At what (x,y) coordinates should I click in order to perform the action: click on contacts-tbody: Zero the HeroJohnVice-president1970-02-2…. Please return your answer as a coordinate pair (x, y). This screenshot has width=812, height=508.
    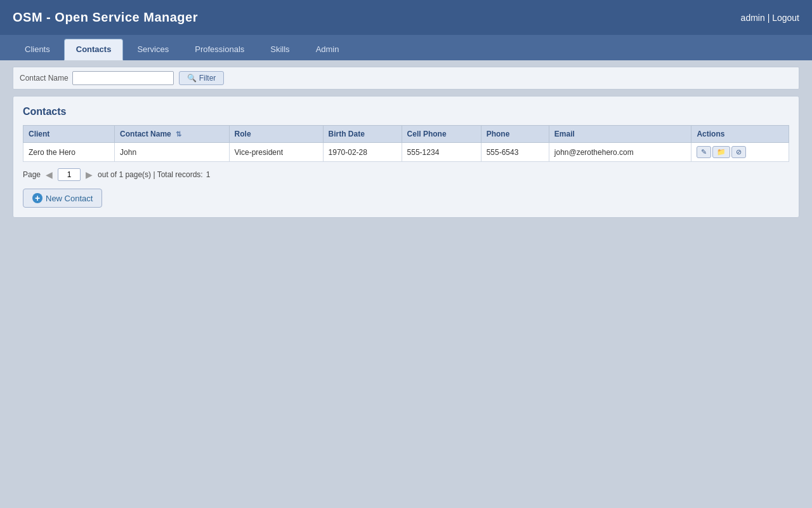
    Looking at the image, I should click on (406, 152).